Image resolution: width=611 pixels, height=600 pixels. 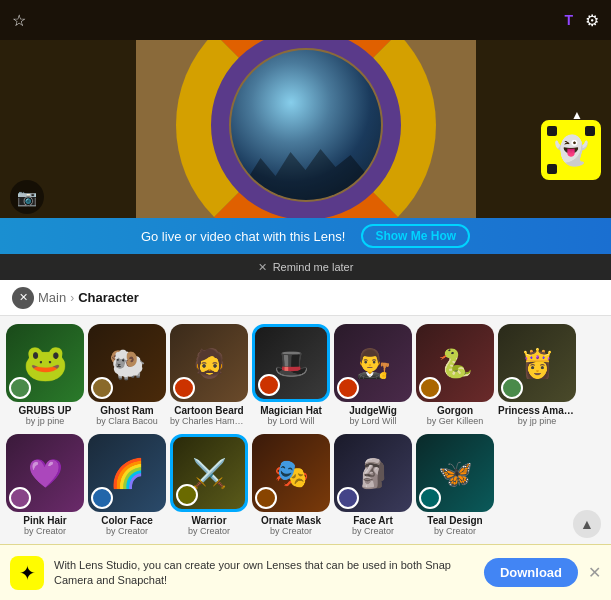 I want to click on lens-name-cartoon-beard: Cartoon Beard, so click(x=209, y=410).